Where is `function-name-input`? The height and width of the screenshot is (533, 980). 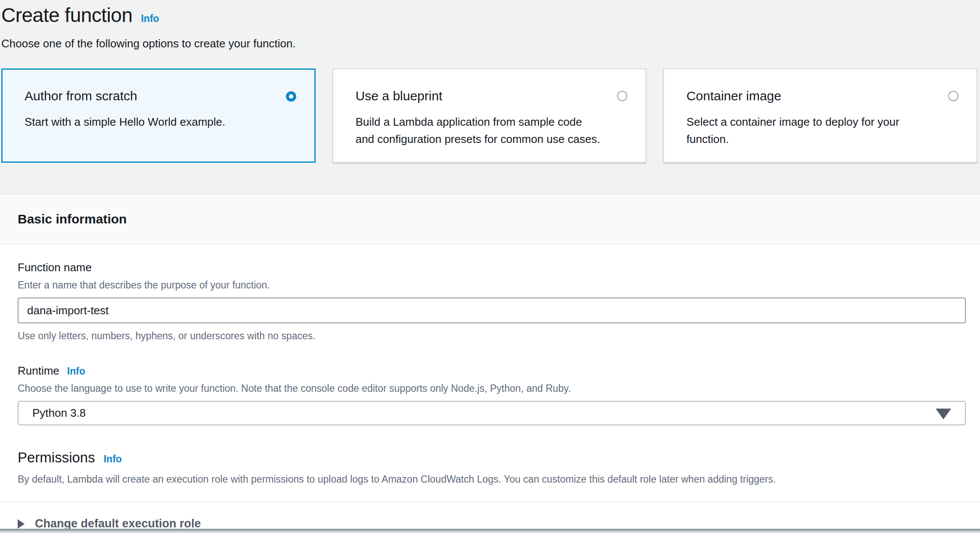 function-name-input is located at coordinates (492, 310).